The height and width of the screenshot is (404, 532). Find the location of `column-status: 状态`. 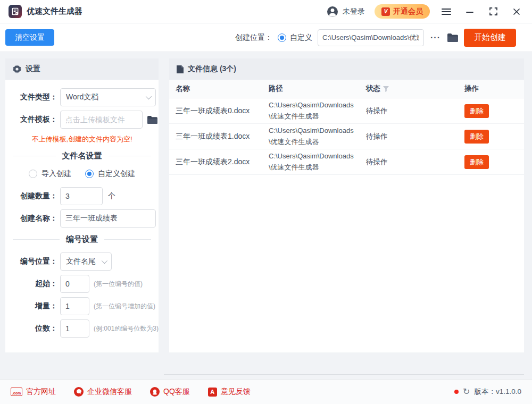

column-status: 状态 is located at coordinates (373, 89).